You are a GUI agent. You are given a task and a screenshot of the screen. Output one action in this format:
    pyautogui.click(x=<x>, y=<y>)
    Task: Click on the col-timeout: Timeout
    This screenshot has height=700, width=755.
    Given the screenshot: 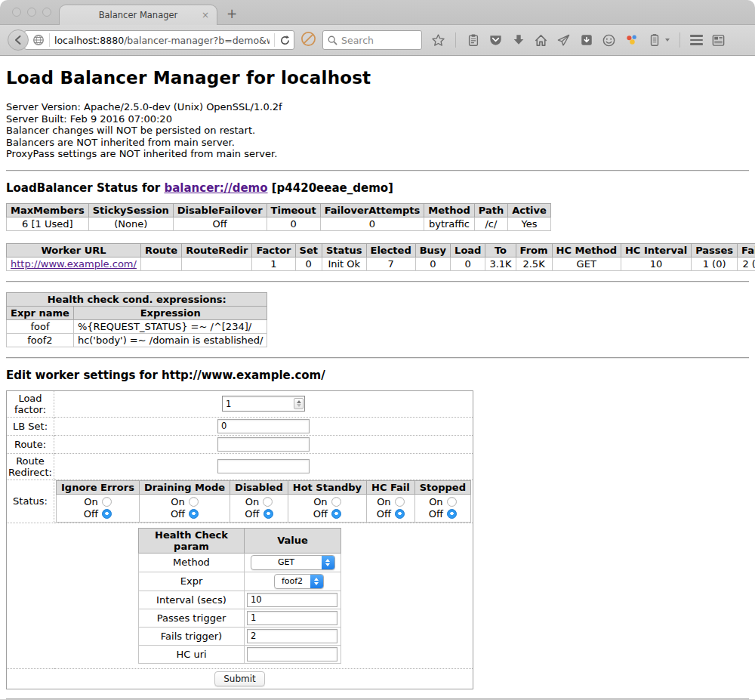 What is the action you would take?
    pyautogui.click(x=293, y=210)
    